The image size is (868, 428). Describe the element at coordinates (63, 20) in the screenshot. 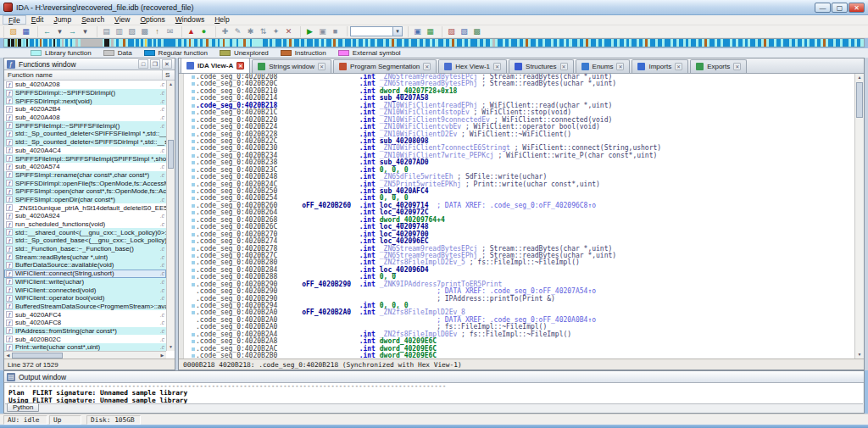

I see `menu-jump: Jump` at that location.